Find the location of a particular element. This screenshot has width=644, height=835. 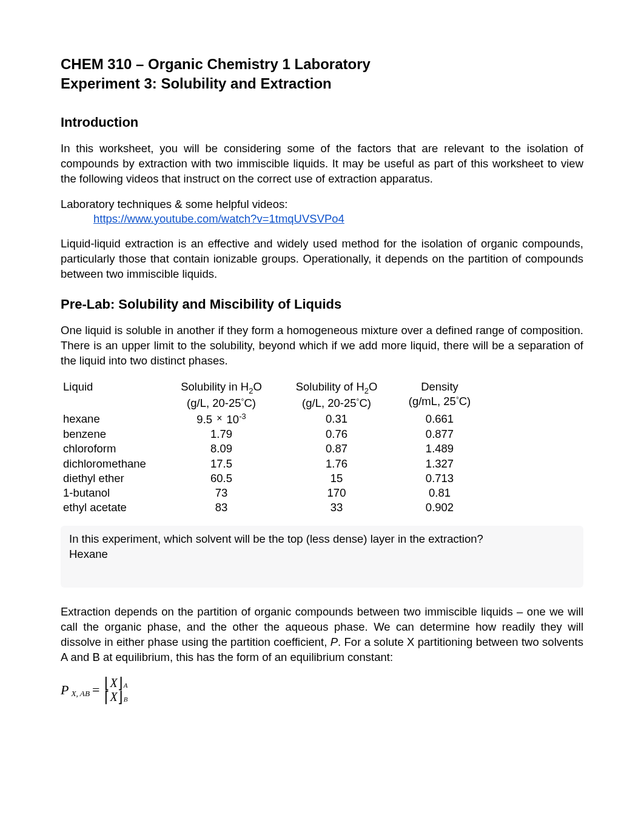

cell-sol-in: 83 is located at coordinates (221, 508).